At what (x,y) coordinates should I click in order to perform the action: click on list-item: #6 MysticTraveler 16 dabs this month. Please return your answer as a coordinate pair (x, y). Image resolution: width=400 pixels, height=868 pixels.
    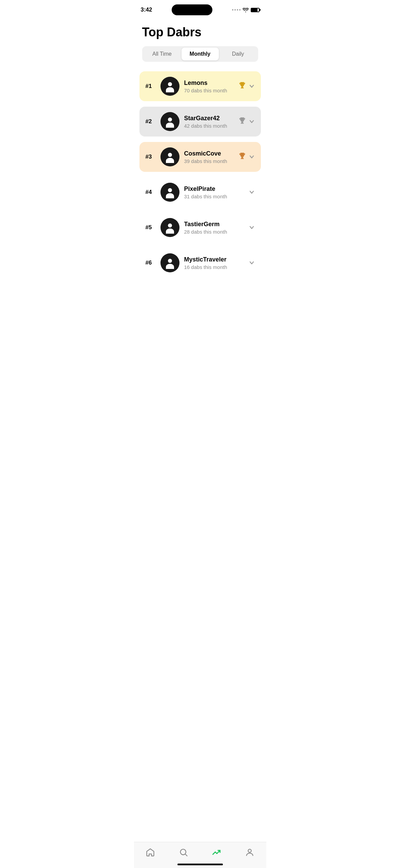
    Looking at the image, I should click on (200, 263).